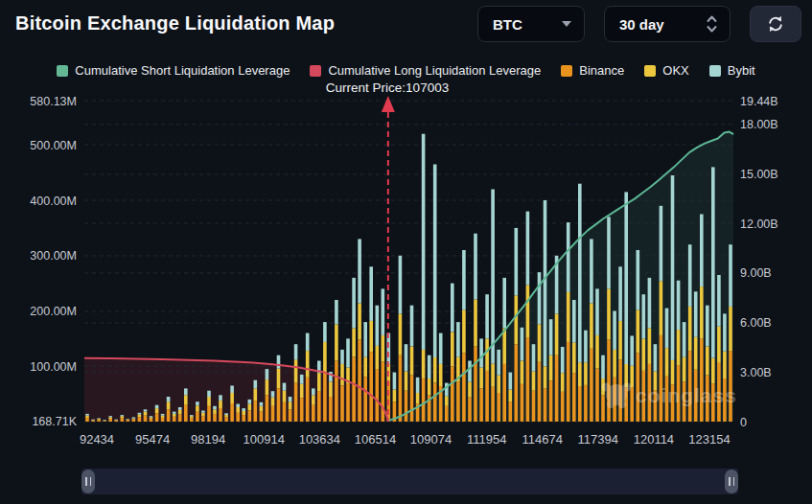 The height and width of the screenshot is (504, 812). What do you see at coordinates (642, 25) in the screenshot?
I see `timeframe-select-label: 30 day` at bounding box center [642, 25].